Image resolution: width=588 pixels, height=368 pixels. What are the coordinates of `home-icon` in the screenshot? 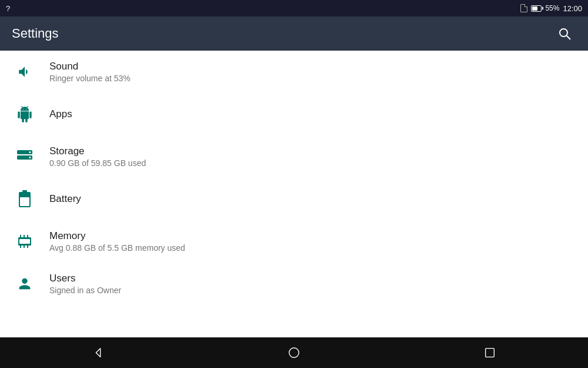 It's located at (294, 353).